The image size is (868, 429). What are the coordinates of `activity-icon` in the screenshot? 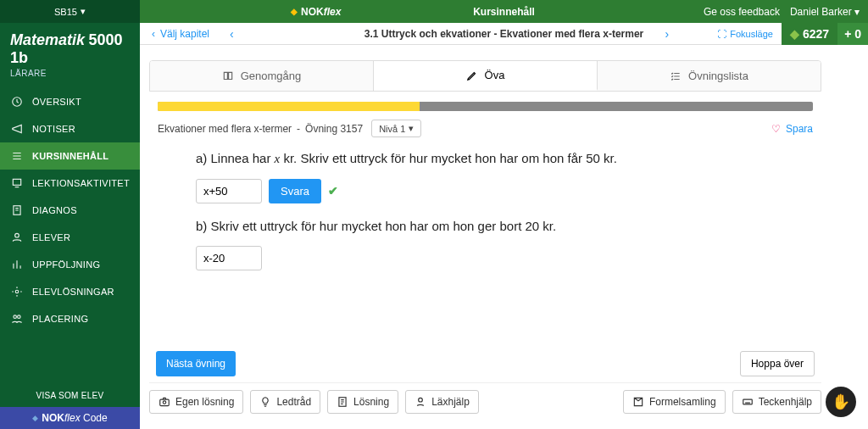 It's located at (17, 183).